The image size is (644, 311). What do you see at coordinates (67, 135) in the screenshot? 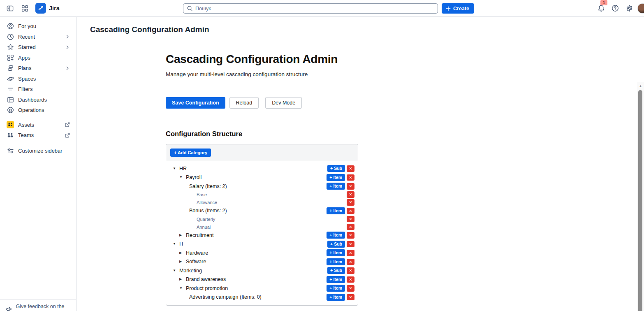
I see `external-link-icon` at bounding box center [67, 135].